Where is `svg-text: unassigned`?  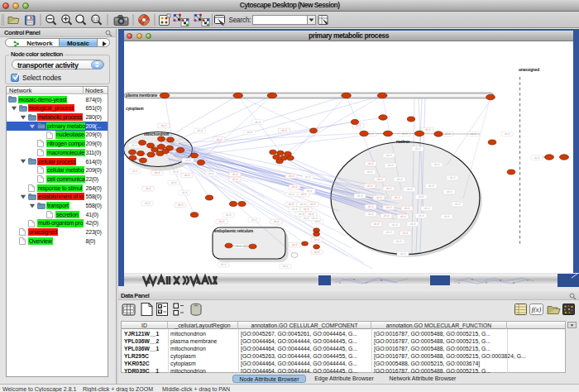
svg-text: unassigned is located at coordinates (529, 69).